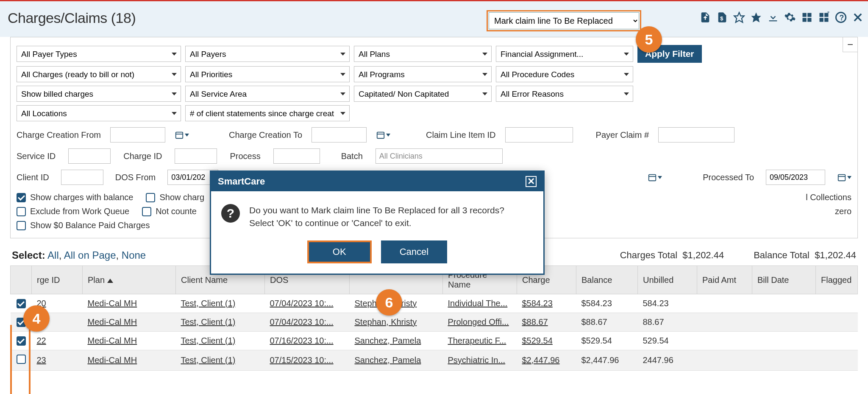 The height and width of the screenshot is (394, 868). I want to click on show-balance-check: Show charges with balance, so click(75, 198).